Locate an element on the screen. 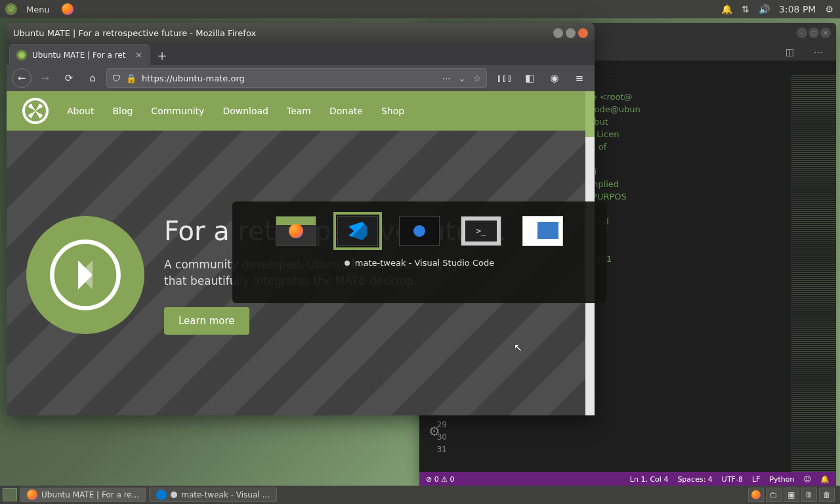  status-feedback-icon: ☺ is located at coordinates (807, 479).